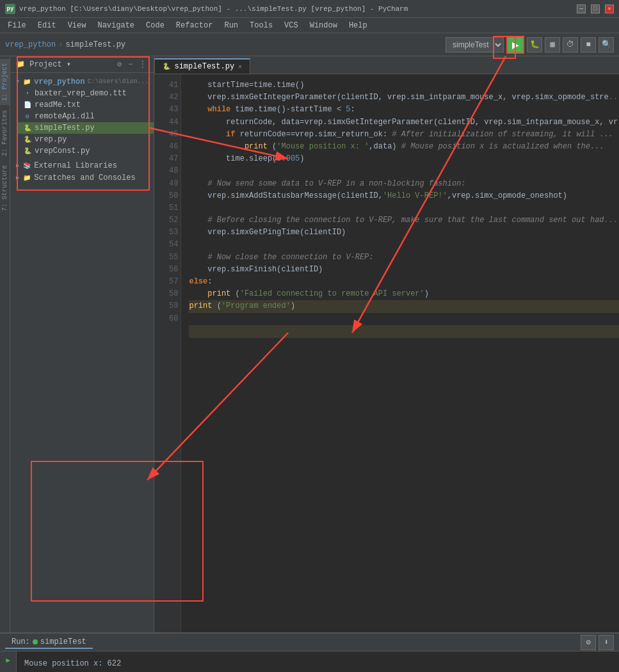 The image size is (619, 672). Describe the element at coordinates (28, 128) in the screenshot. I see `py-file-icon-simpletest: 🐍` at that location.